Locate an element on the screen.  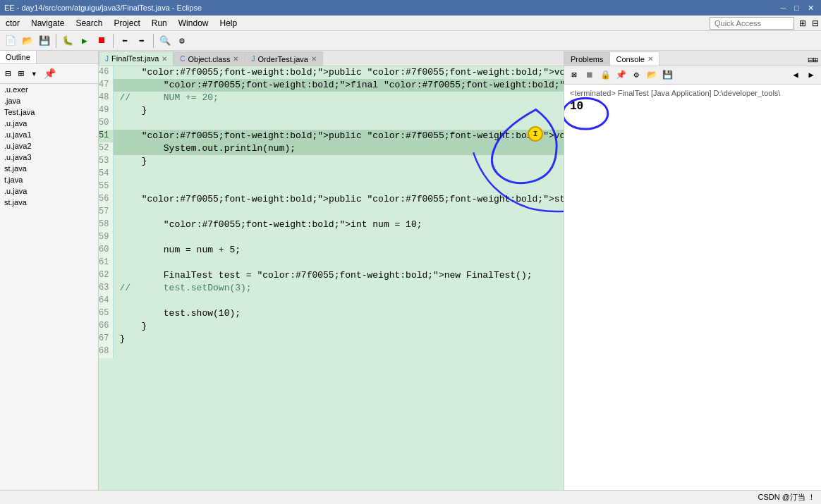
console-expand-icon: ⊟ is located at coordinates (811, 61).